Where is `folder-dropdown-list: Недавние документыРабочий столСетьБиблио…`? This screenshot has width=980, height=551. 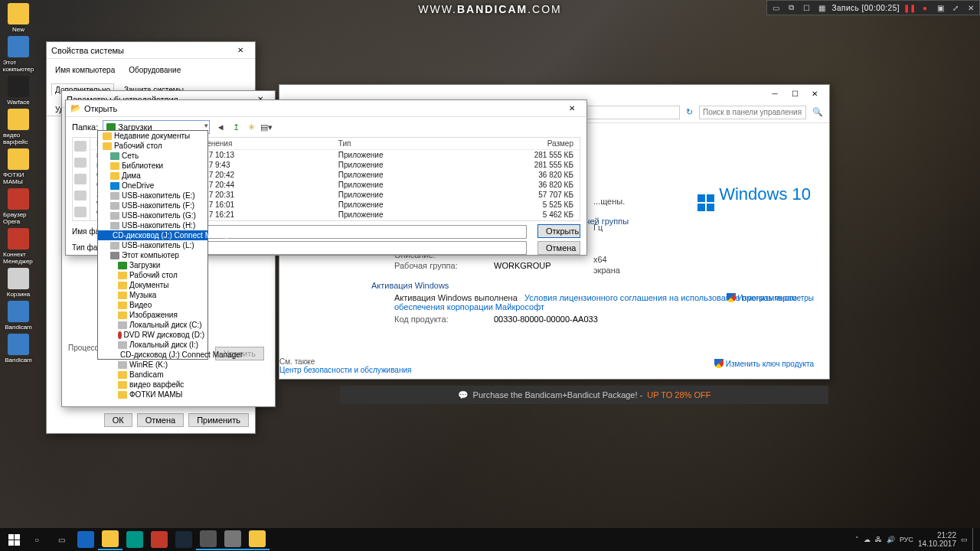 folder-dropdown-list: Недавние документыРабочий столСетьБиблио… is located at coordinates (153, 245).